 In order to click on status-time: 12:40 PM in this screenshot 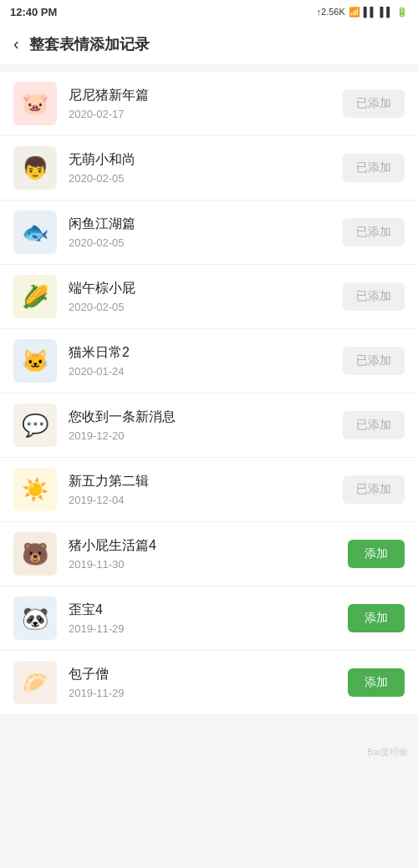, I will do `click(33, 12)`.